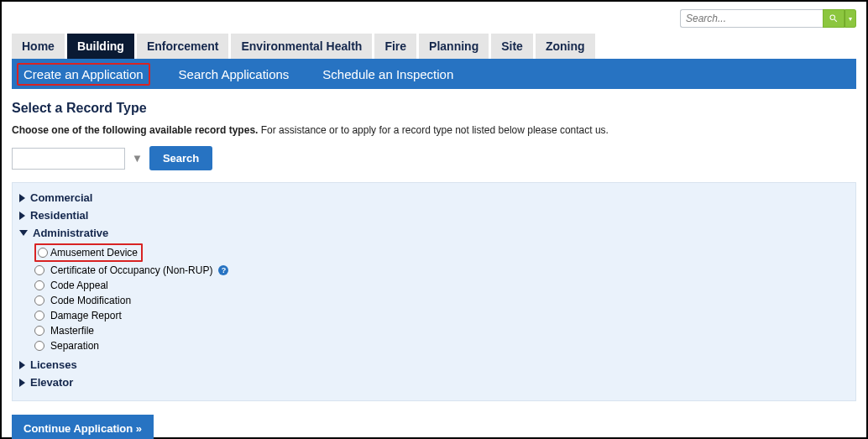 The width and height of the screenshot is (868, 439). I want to click on tab-site: Site, so click(512, 46).